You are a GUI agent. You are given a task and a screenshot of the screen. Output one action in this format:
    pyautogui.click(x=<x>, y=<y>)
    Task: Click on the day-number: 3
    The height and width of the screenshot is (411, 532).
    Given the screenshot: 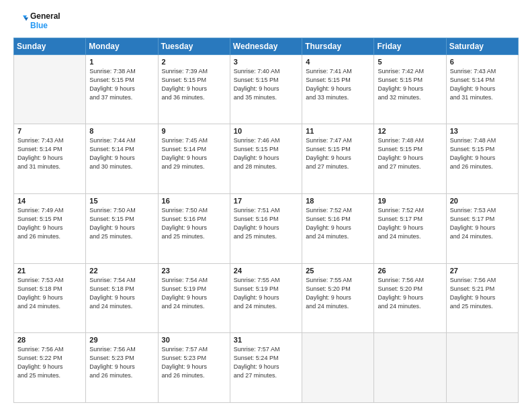 What is the action you would take?
    pyautogui.click(x=266, y=62)
    